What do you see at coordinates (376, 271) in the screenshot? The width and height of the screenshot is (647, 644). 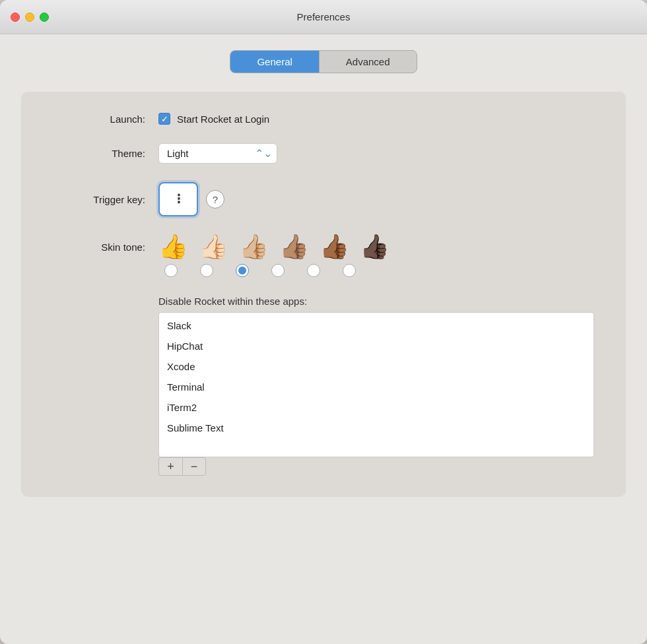 I see `skin-tone-radios` at bounding box center [376, 271].